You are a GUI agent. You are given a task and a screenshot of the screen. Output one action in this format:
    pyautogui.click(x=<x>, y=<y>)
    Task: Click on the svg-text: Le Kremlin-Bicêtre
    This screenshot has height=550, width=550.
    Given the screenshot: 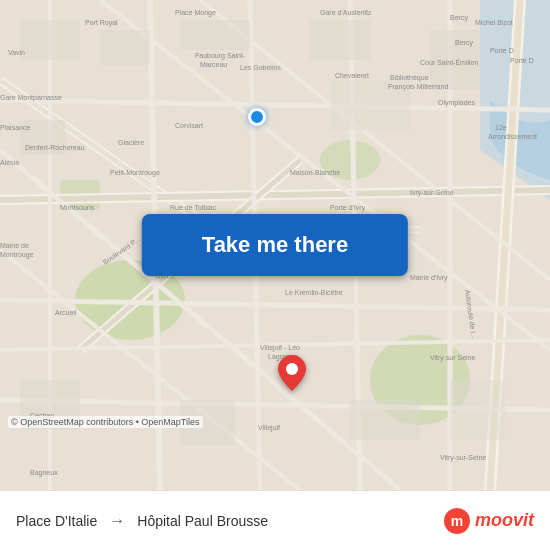 What is the action you would take?
    pyautogui.click(x=314, y=292)
    